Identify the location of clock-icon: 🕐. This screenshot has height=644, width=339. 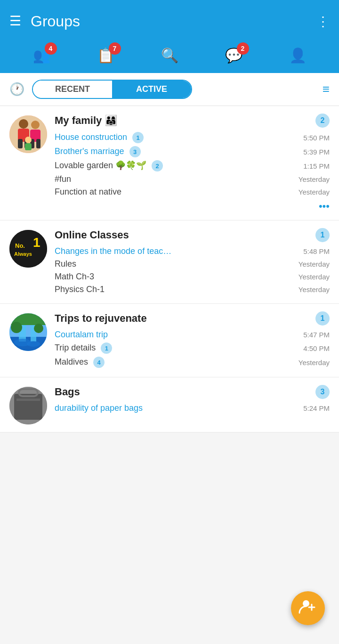
(17, 90).